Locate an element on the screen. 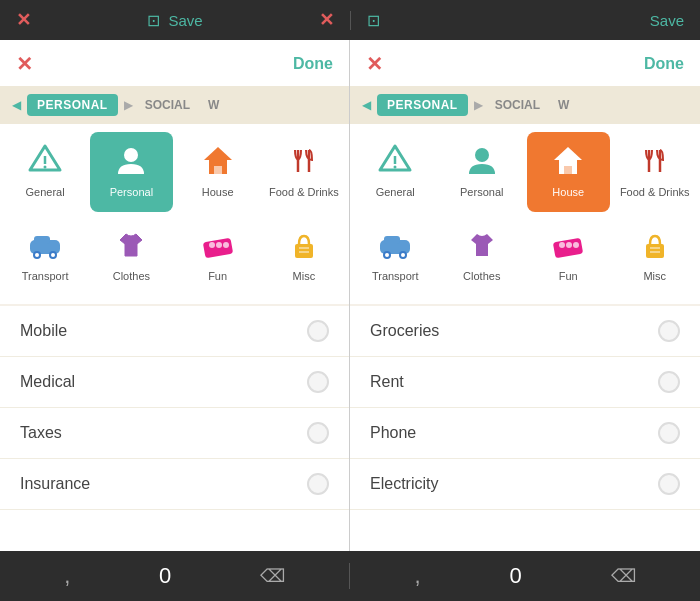  bottom-bar: , 0 ⌫ , 0 ⌫ is located at coordinates (350, 576).